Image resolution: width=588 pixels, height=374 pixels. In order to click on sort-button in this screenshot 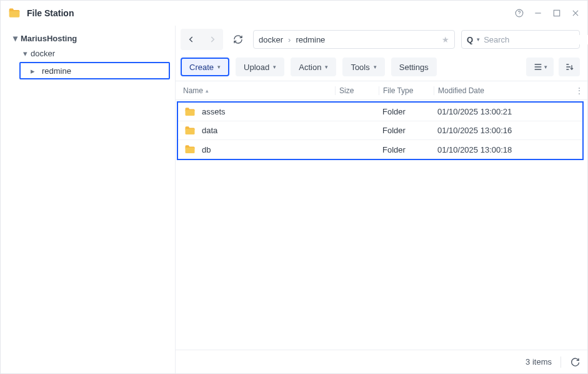, I will do `click(569, 67)`.